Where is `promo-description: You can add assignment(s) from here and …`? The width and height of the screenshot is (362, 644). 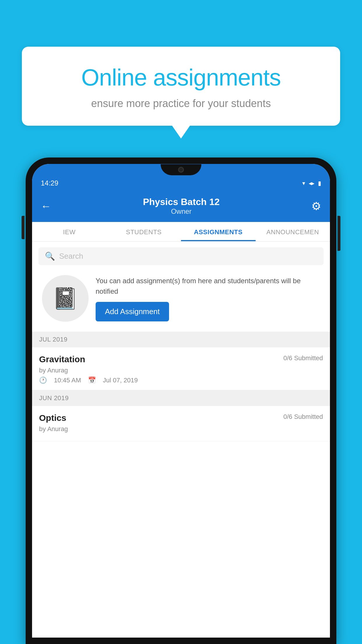
promo-description: You can add assignment(s) from here and … is located at coordinates (208, 286).